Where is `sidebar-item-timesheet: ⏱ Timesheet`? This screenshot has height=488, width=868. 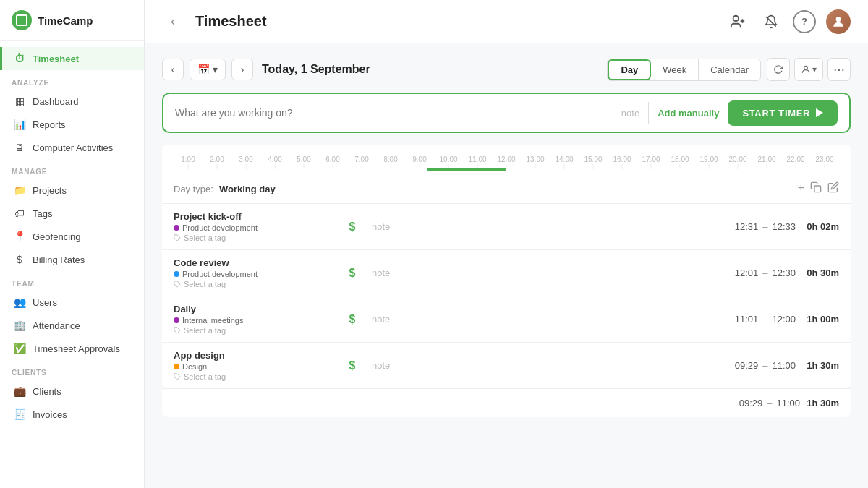 sidebar-item-timesheet: ⏱ Timesheet is located at coordinates (72, 59).